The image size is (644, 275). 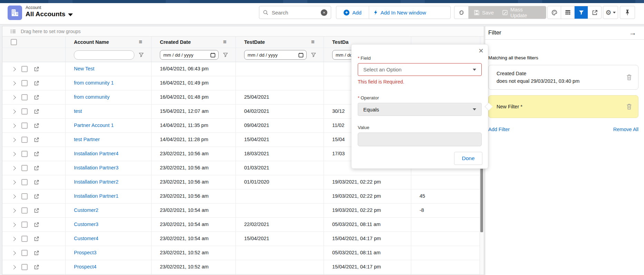 I want to click on account-name-link: from community 1, so click(x=94, y=83).